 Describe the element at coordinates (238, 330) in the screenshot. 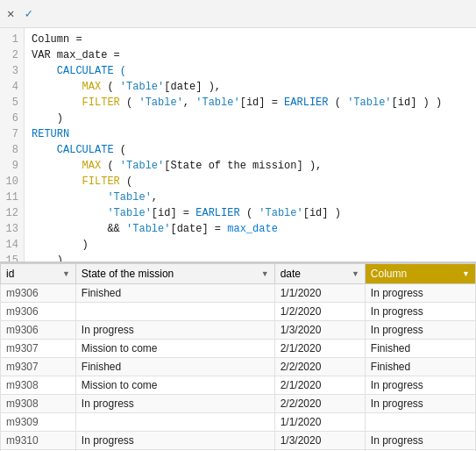

I see `table-row: m9306In progress1/3/2020In progress` at that location.